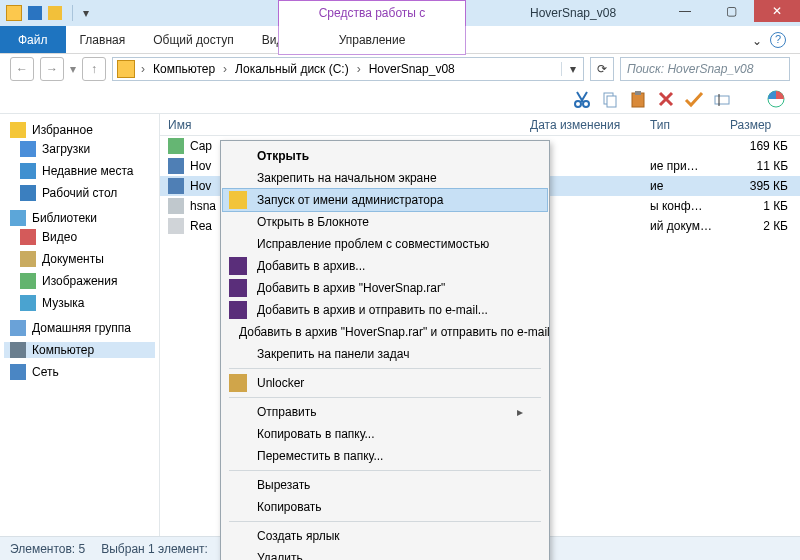 This screenshot has height=560, width=800. What do you see at coordinates (610, 99) in the screenshot?
I see `copy-icon` at bounding box center [610, 99].